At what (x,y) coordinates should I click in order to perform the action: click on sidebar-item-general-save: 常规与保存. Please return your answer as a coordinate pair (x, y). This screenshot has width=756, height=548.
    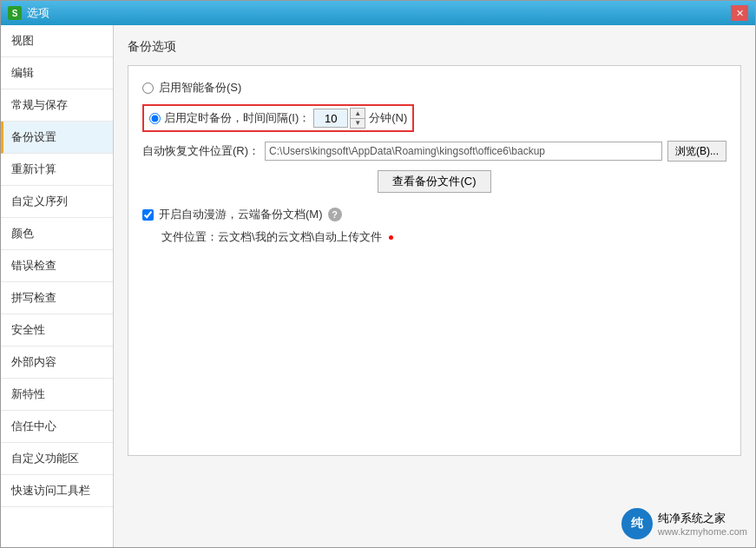
    Looking at the image, I should click on (57, 106).